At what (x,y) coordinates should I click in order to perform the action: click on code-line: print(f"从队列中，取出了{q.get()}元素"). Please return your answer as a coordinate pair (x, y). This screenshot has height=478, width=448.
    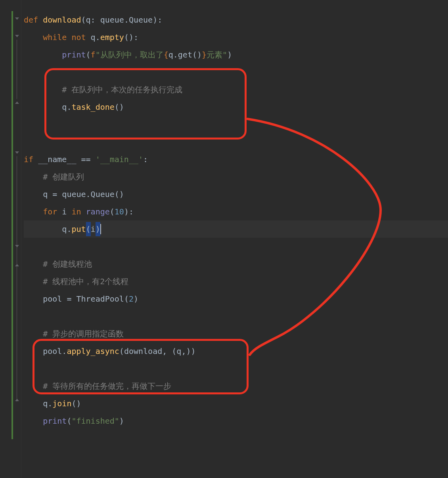
    Looking at the image, I should click on (236, 55).